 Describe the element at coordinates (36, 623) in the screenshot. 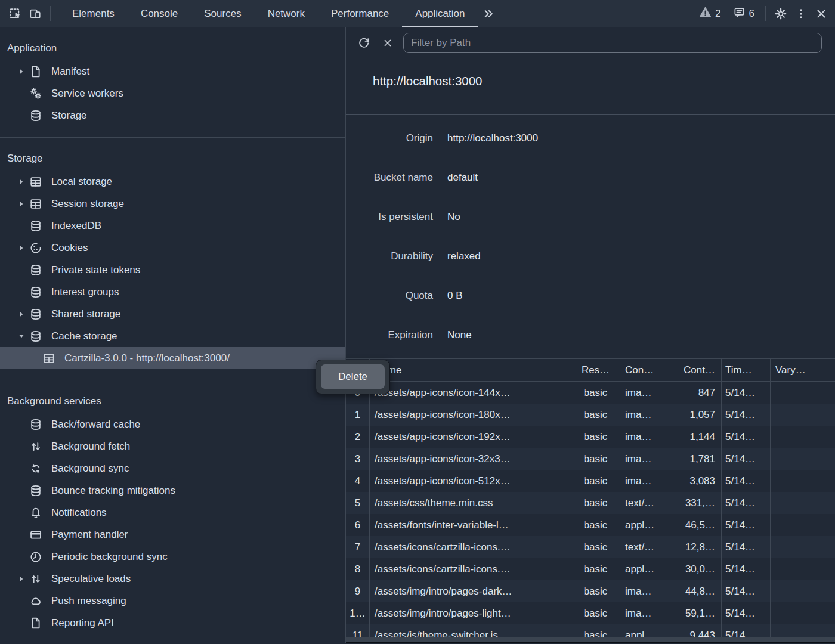

I see `document-icon` at that location.